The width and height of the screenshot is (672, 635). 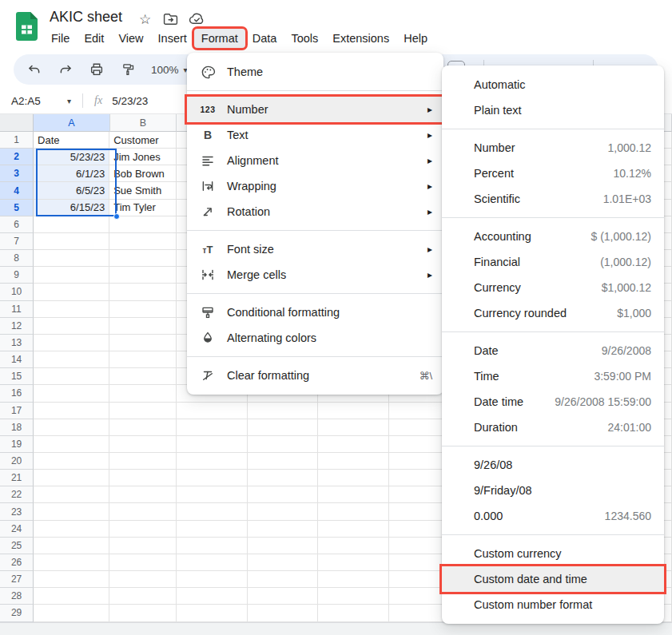 What do you see at coordinates (143, 580) in the screenshot?
I see `cell-b27` at bounding box center [143, 580].